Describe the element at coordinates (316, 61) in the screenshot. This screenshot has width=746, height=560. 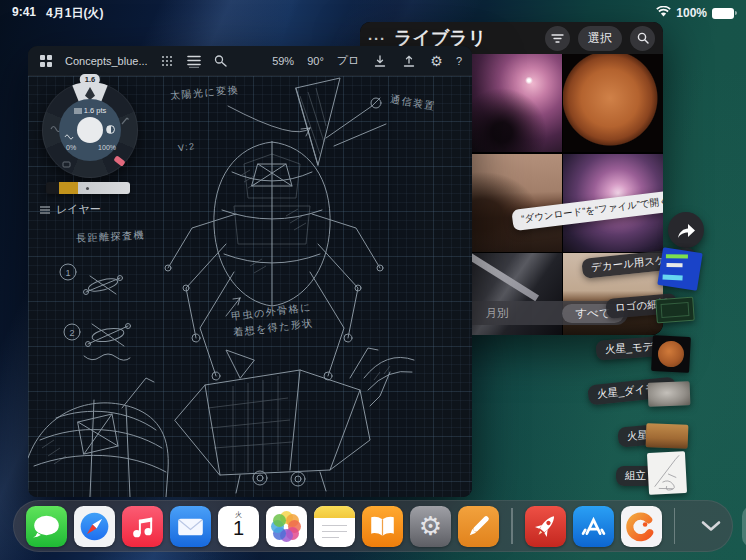
I see `rotation-value: 90°` at that location.